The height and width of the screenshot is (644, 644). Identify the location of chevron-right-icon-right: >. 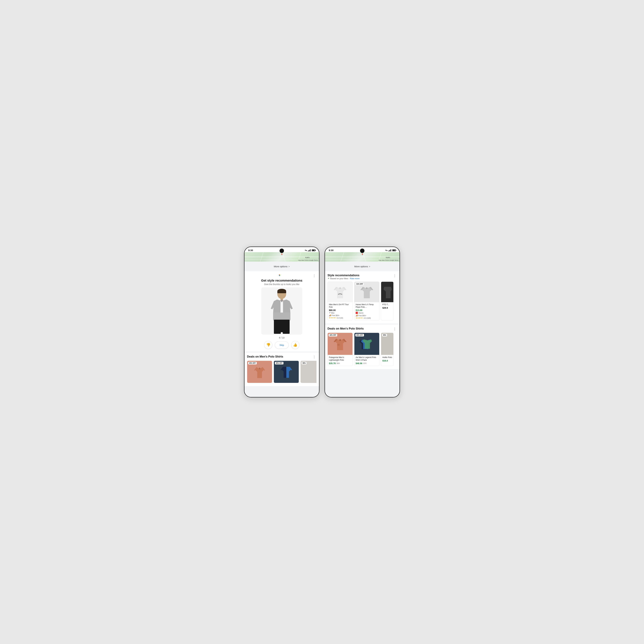
(369, 267).